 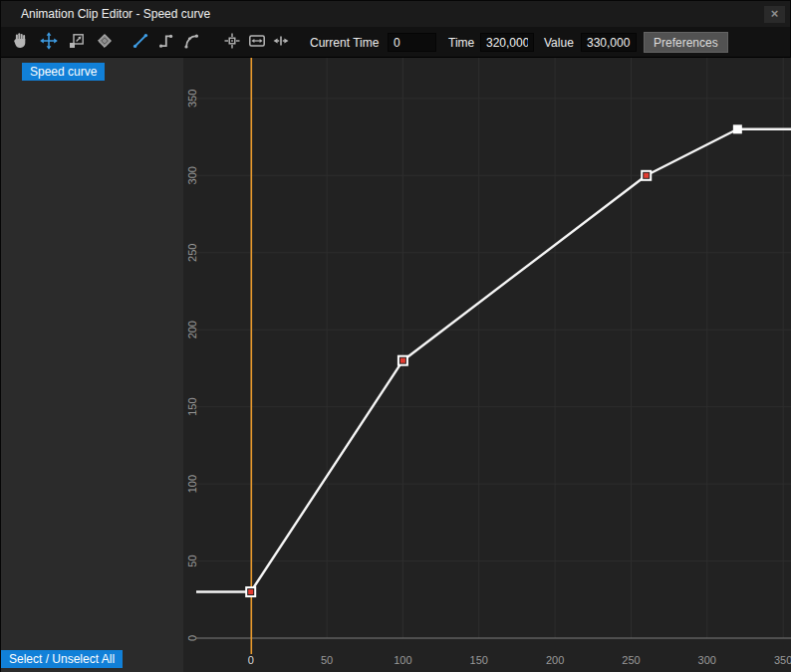 What do you see at coordinates (192, 253) in the screenshot?
I see `y-axis-tick-label: 250` at bounding box center [192, 253].